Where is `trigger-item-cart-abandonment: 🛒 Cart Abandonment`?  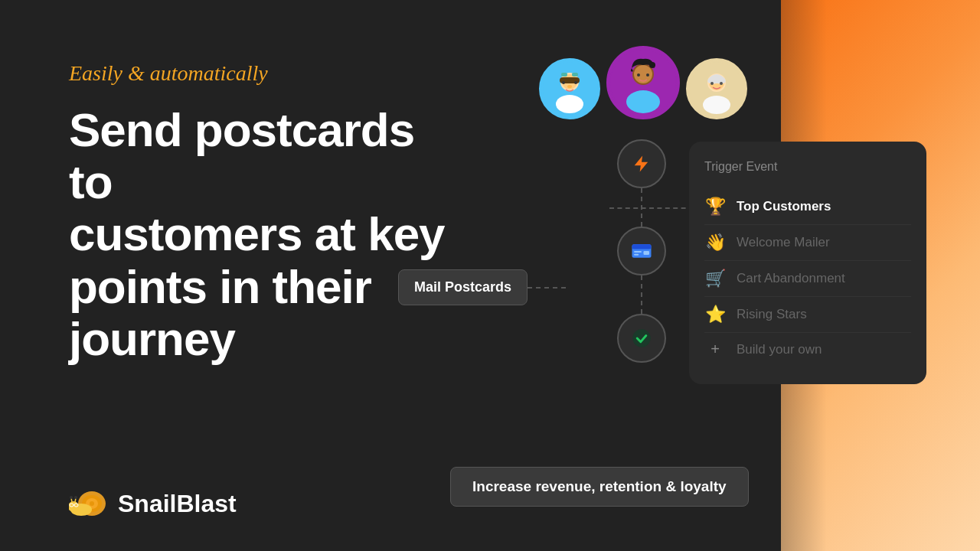 trigger-item-cart-abandonment: 🛒 Cart Abandonment is located at coordinates (808, 279).